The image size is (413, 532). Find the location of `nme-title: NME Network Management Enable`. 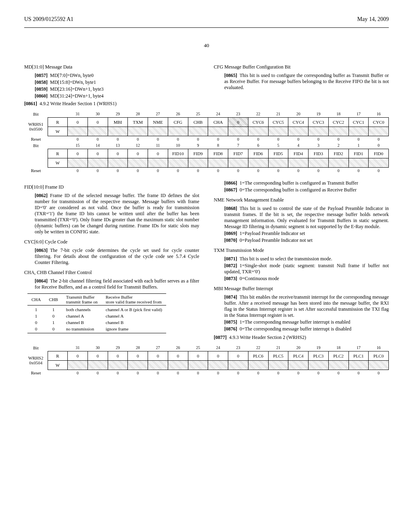

nme-title: NME Network Management Enable is located at coordinates (301, 200).